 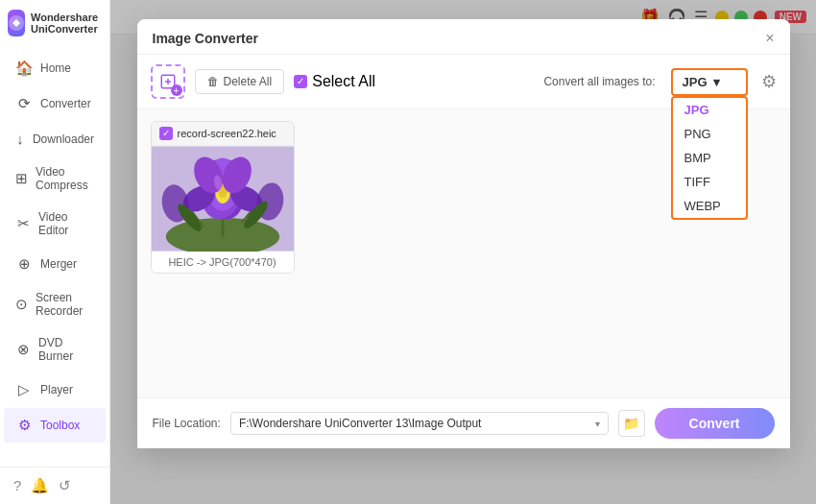 I want to click on sidebar-label-video-compress: Video Compress, so click(x=65, y=179).